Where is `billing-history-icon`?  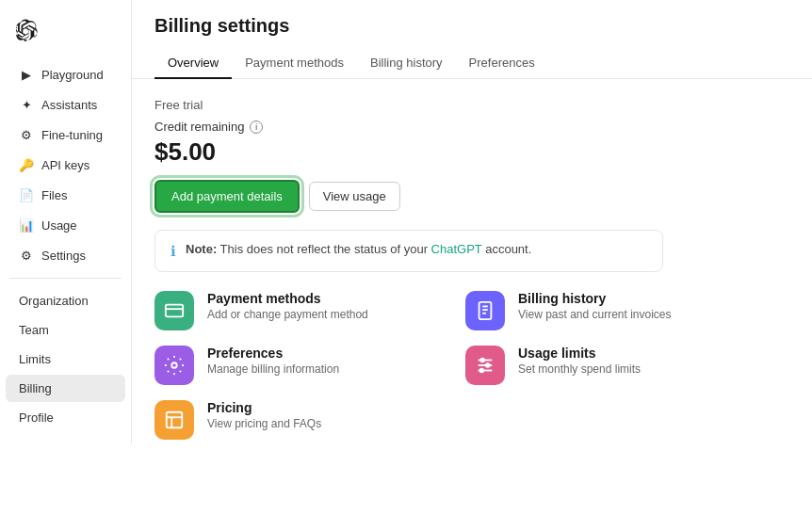
billing-history-icon is located at coordinates (485, 311).